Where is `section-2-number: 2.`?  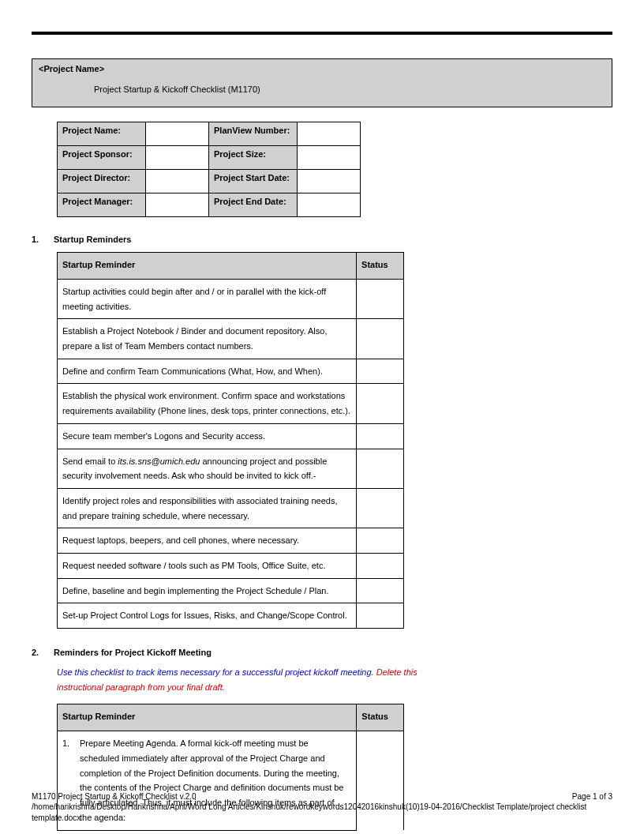
section-2-number: 2. is located at coordinates (43, 652).